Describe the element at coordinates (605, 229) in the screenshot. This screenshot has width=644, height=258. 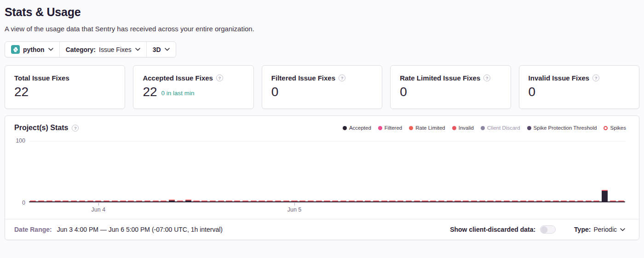
I see `type-value: Periodic` at that location.